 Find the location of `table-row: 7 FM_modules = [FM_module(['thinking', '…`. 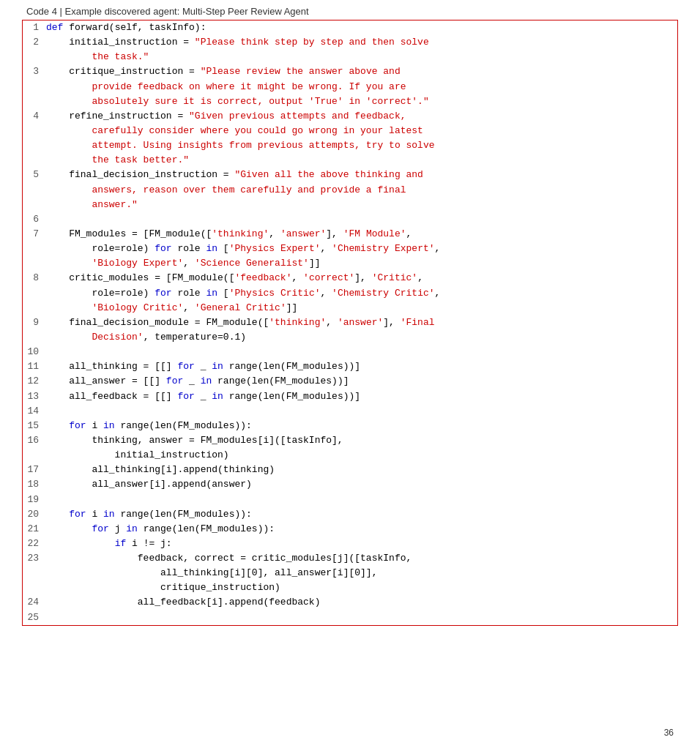

table-row: 7 FM_modules = [FM_module(['thinking', '… is located at coordinates (350, 249).